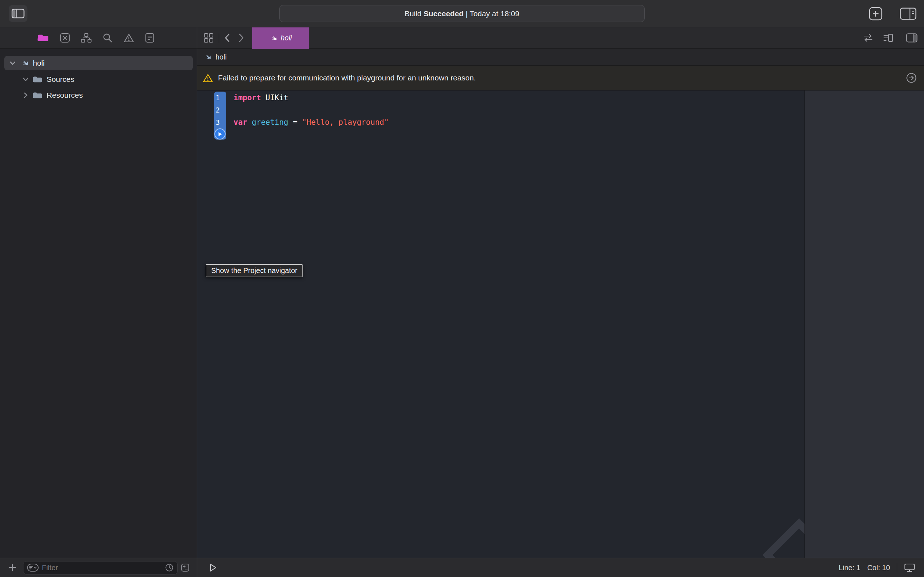 This screenshot has width=924, height=577. What do you see at coordinates (462, 14) in the screenshot?
I see `toolbar: Build Succeeded | Today at 18:09` at bounding box center [462, 14].